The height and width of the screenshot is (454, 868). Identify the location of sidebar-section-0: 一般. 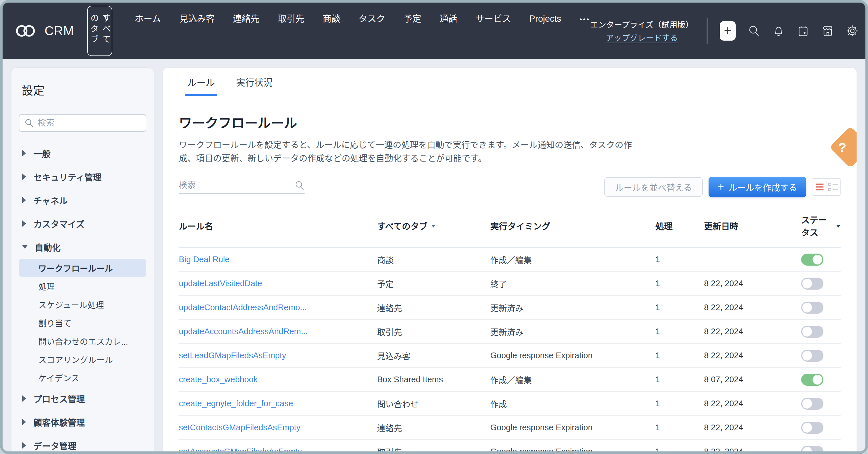
(83, 153).